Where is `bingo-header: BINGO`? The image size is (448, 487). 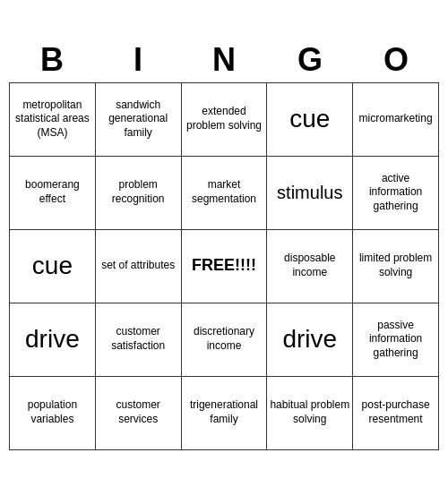
bingo-header: BINGO is located at coordinates (224, 60).